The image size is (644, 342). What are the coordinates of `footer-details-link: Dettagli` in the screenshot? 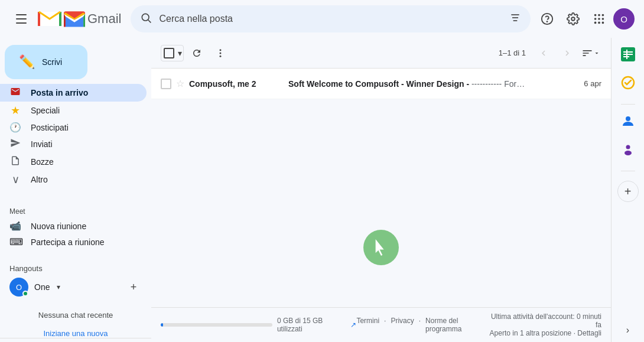 It's located at (590, 333).